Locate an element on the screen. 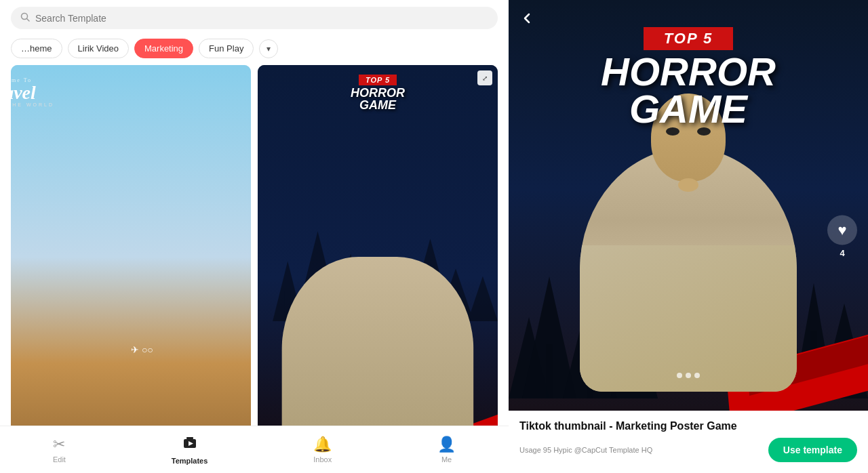 The width and height of the screenshot is (868, 473). tab-lirik-video: Lirik Video is located at coordinates (98, 49).